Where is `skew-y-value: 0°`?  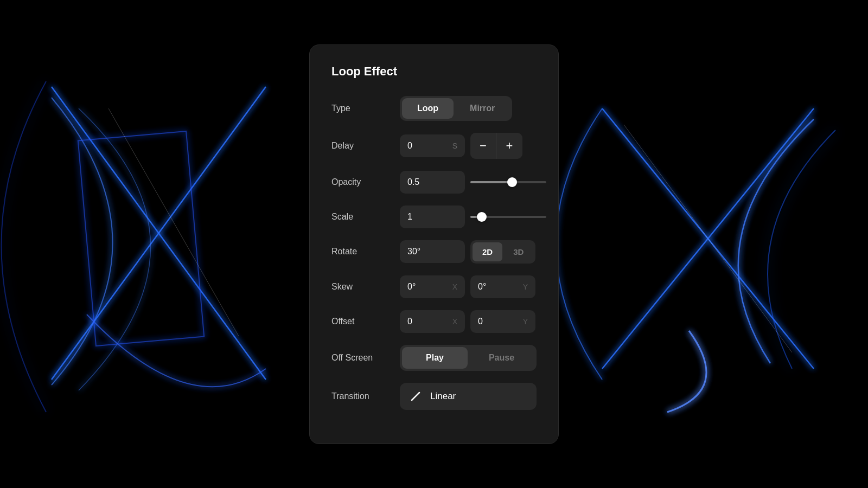 skew-y-value: 0° is located at coordinates (482, 287).